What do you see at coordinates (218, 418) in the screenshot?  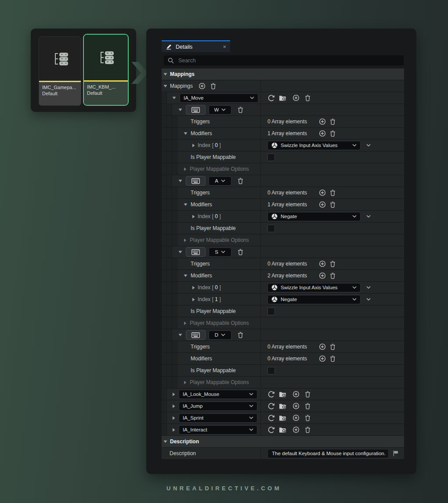 I see `input-action-combobox: IA_Sprint` at bounding box center [218, 418].